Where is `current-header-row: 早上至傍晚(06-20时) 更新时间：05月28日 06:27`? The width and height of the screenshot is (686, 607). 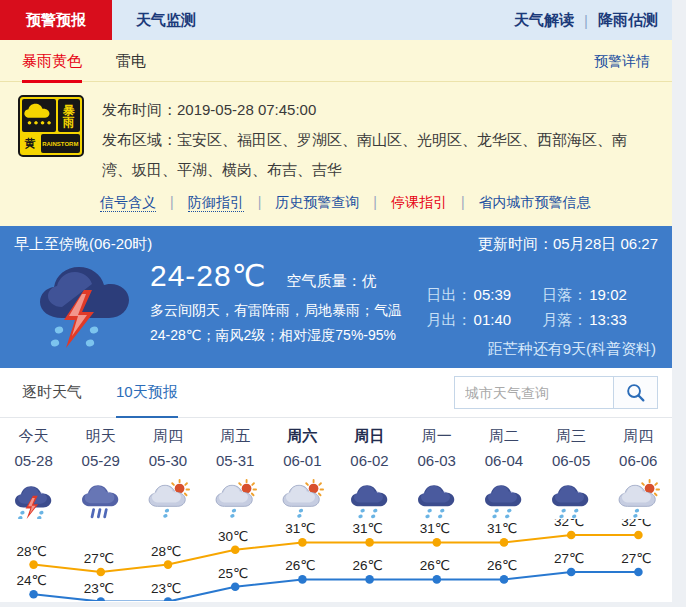
current-header-row: 早上至傍晚(06-20时) 更新时间：05月28日 06:27 is located at coordinates (336, 244).